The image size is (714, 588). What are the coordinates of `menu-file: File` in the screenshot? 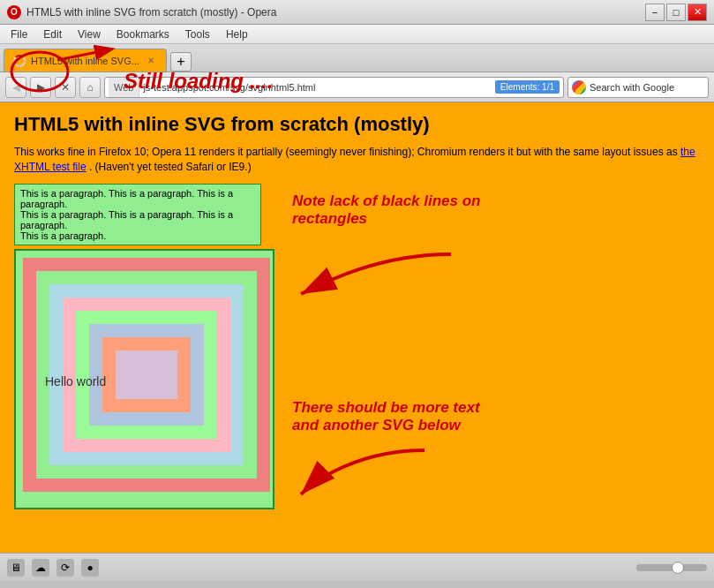 It's located at (19, 34).